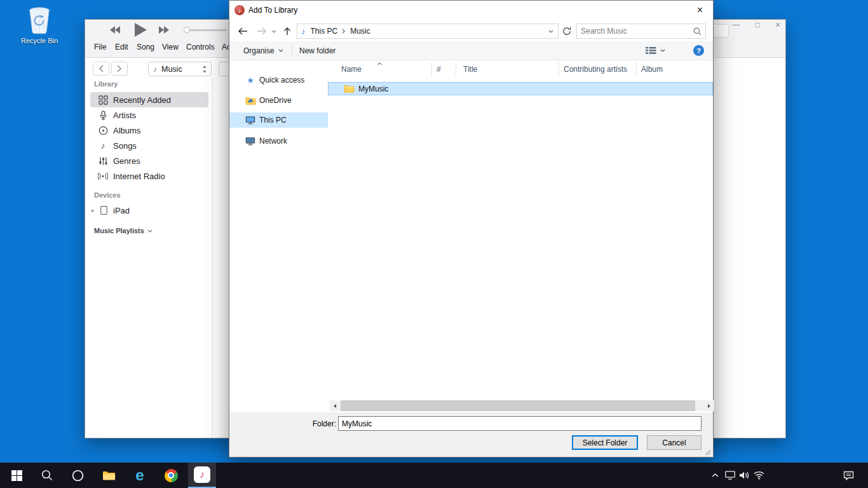 The height and width of the screenshot is (488, 868). Describe the element at coordinates (470, 69) in the screenshot. I see `column-header-title: Title` at that location.